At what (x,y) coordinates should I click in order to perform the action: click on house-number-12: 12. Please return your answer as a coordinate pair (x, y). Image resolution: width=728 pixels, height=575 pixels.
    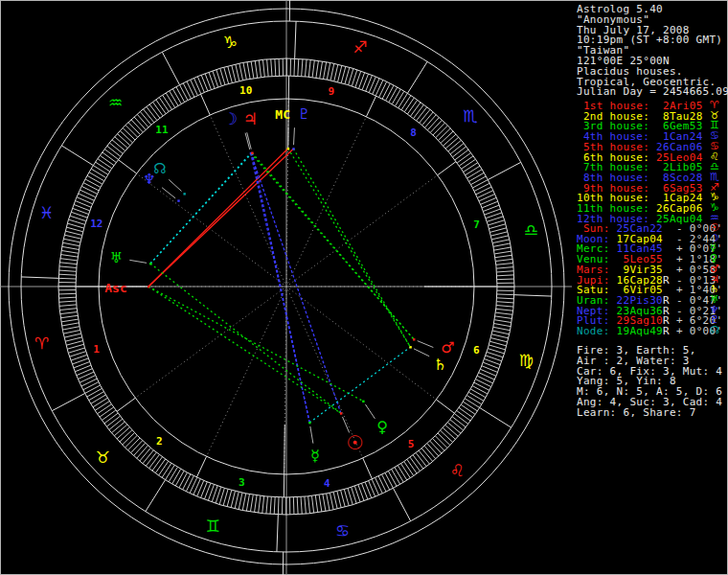
    Looking at the image, I should click on (96, 224).